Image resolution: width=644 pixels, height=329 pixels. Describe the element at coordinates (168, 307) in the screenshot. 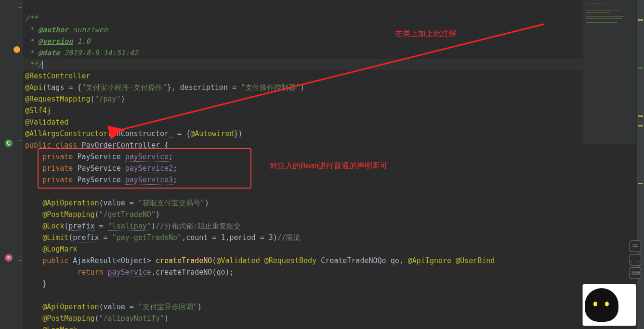

I see `string: "支付宝异步回调"` at that location.